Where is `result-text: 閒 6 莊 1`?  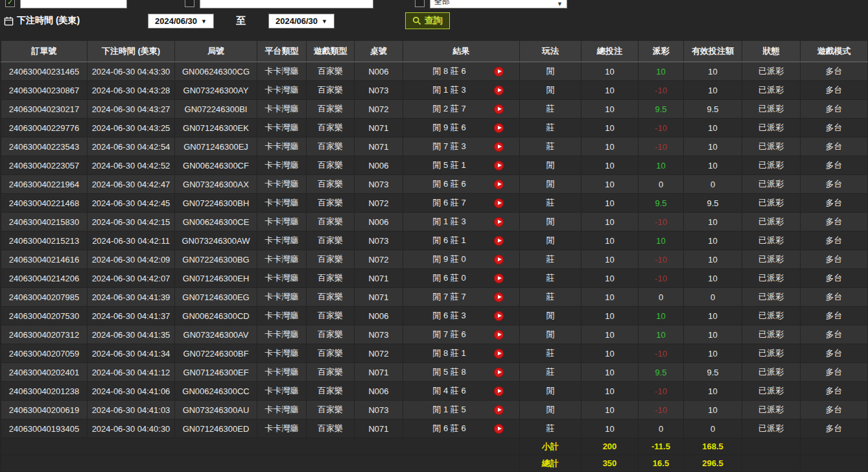 result-text: 閒 6 莊 1 is located at coordinates (449, 241).